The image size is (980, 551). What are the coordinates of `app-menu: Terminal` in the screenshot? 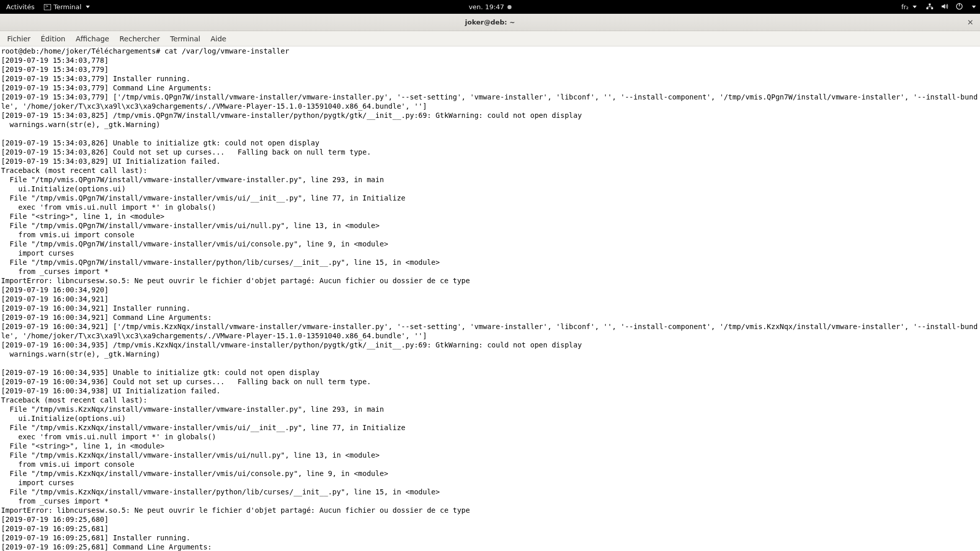 It's located at (67, 7).